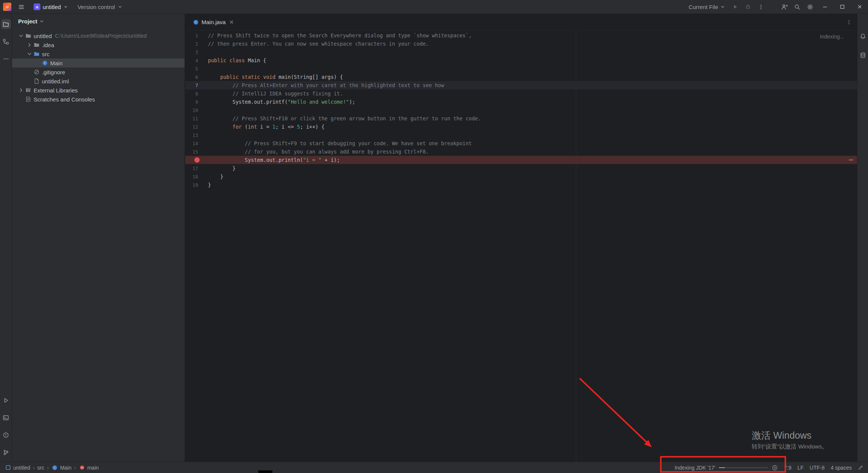 The width and height of the screenshot is (868, 473). Describe the element at coordinates (197, 102) in the screenshot. I see `line-number: 9` at that location.